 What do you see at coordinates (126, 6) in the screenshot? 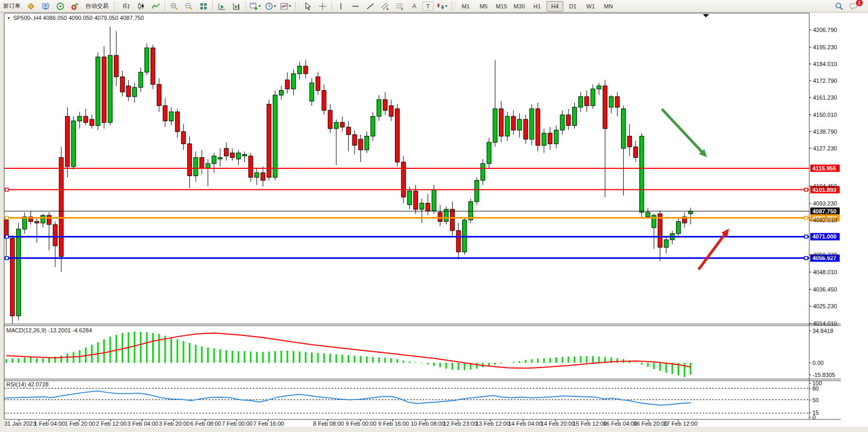
I see `bar-chart-type-icon` at bounding box center [126, 6].